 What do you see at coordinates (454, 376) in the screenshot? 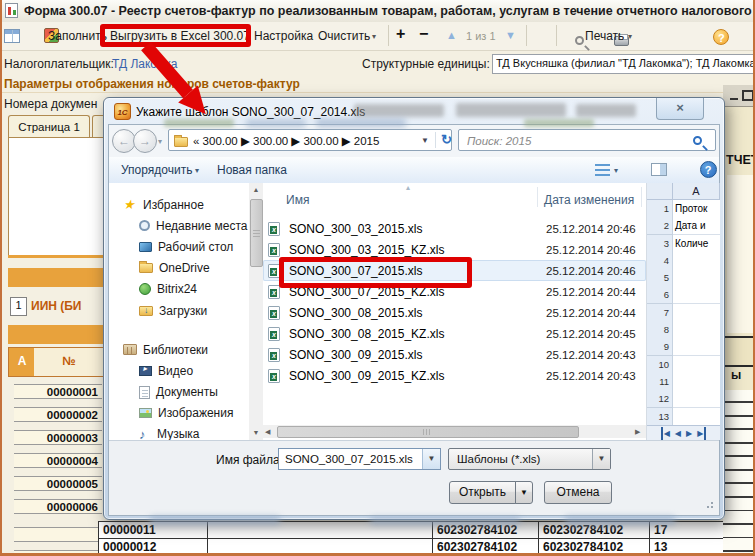
I see `file-row: SONO_300_09_2015_KZ.xls 25.12.2014 20:43` at bounding box center [454, 376].